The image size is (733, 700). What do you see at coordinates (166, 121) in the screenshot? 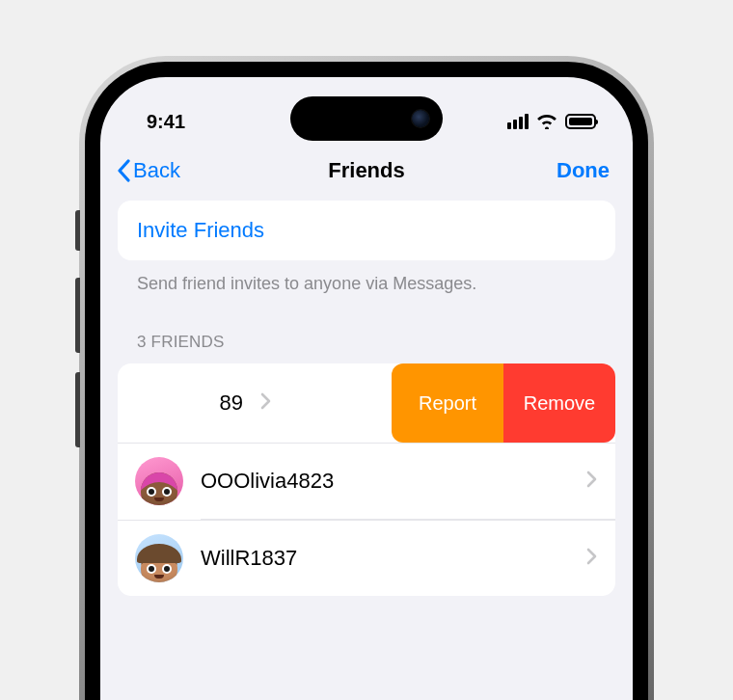
I see `status-time: 9:41` at bounding box center [166, 121].